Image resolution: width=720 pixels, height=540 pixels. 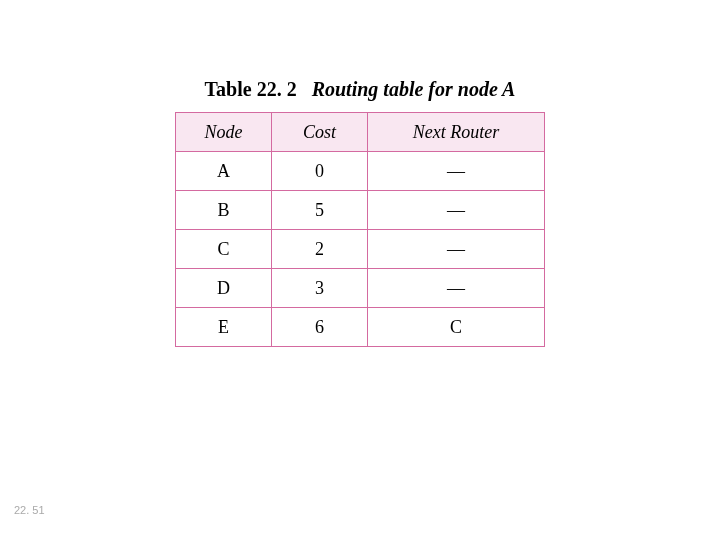 What do you see at coordinates (319, 172) in the screenshot?
I see `cell-cost: 0` at bounding box center [319, 172].